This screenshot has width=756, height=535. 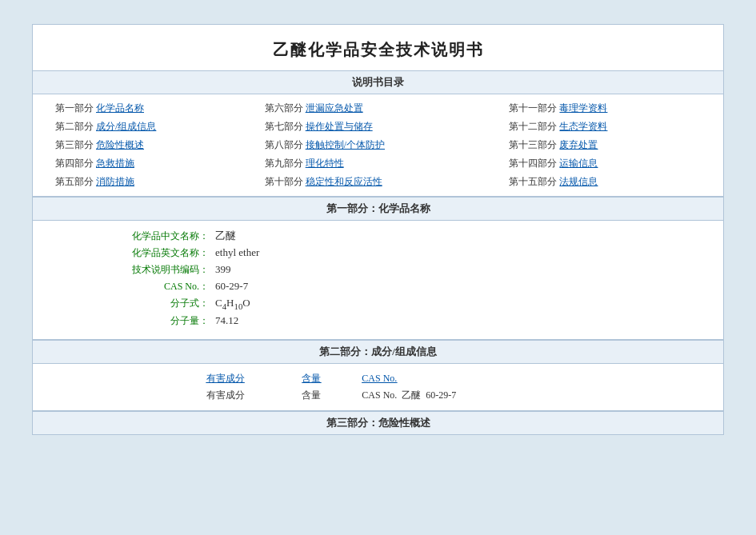 What do you see at coordinates (394, 236) in the screenshot?
I see `field-chinese-name: 化学品中文名称： 乙醚` at bounding box center [394, 236].